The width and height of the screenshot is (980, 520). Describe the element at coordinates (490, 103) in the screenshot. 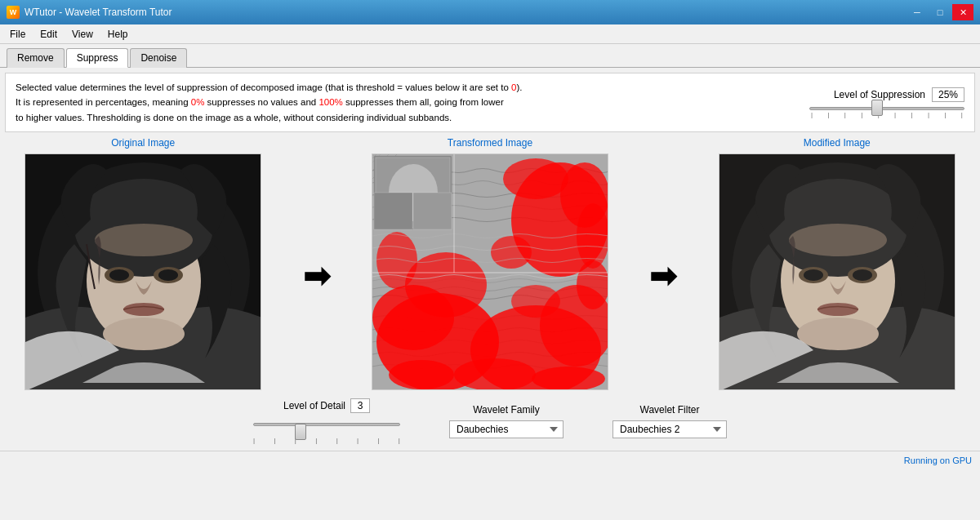

I see `info-box: Selected value determines the level of s…` at that location.